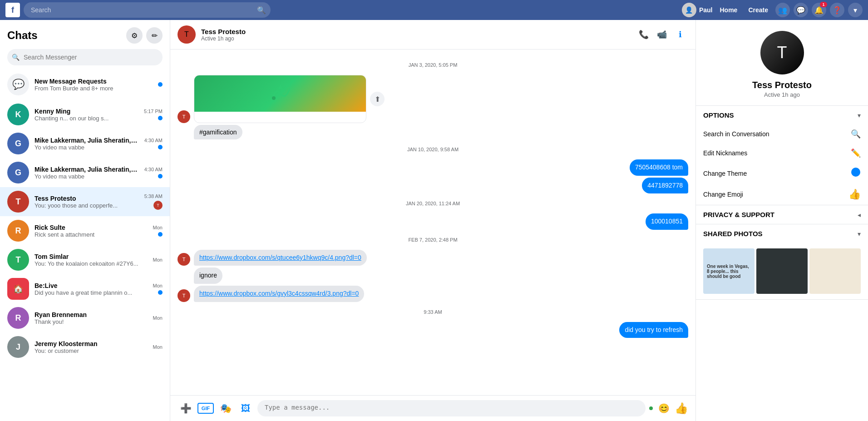 The width and height of the screenshot is (868, 421). Describe the element at coordinates (783, 10) in the screenshot. I see `nav-friends-icon-btn: 👥` at that location.